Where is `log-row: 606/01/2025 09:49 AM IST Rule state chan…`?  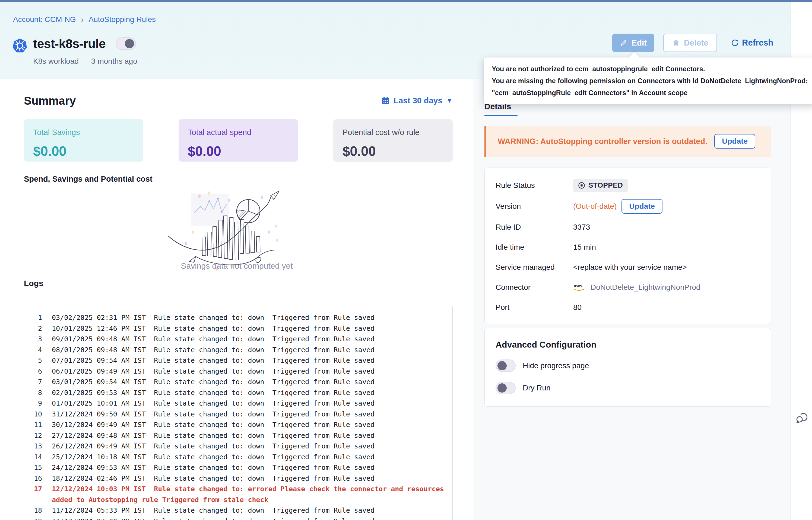 log-row: 606/01/2025 09:49 AM IST Rule state chan… is located at coordinates (238, 371).